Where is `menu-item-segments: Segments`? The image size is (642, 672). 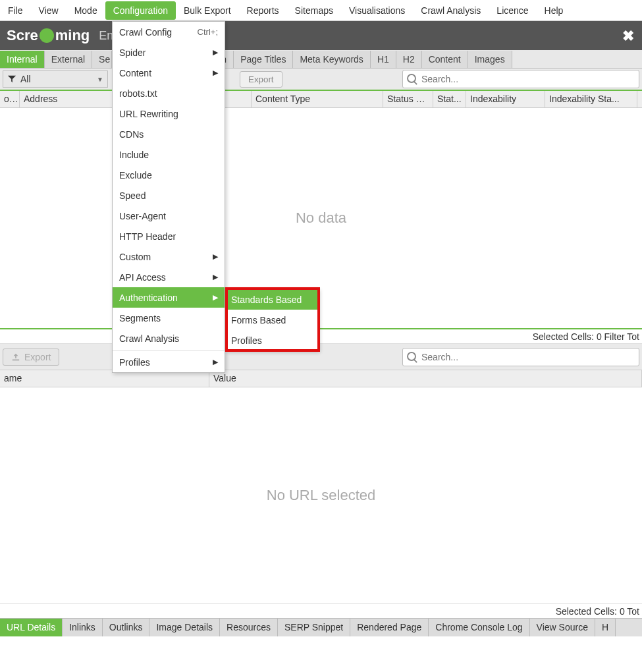 menu-item-segments: Segments is located at coordinates (169, 318).